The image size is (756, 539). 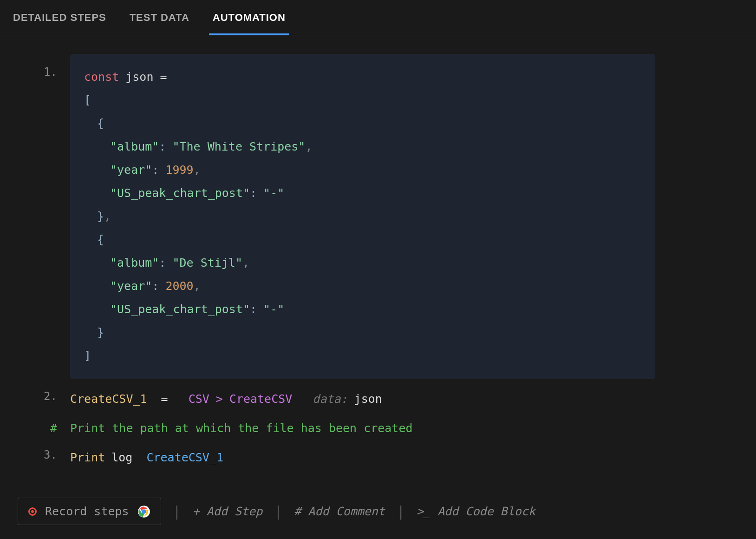 I want to click on print-arg: CreateCSV_1, so click(x=185, y=458).